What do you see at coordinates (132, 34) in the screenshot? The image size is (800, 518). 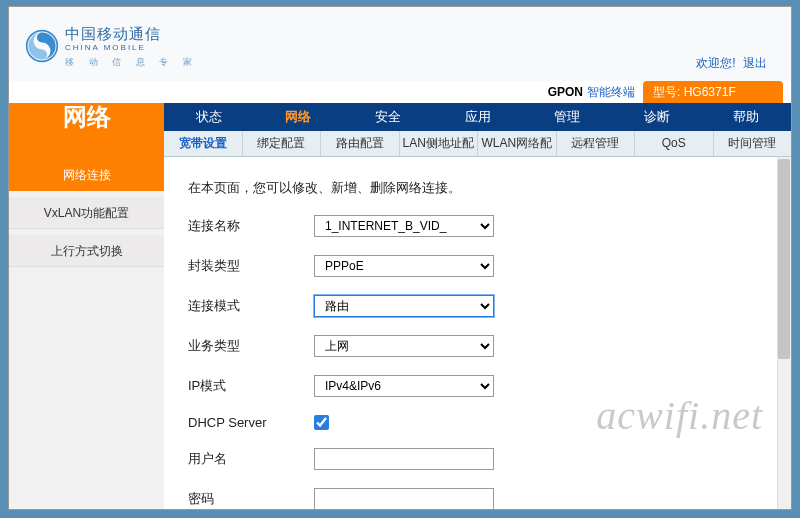 I see `brand-cn: 中国移动通信` at bounding box center [132, 34].